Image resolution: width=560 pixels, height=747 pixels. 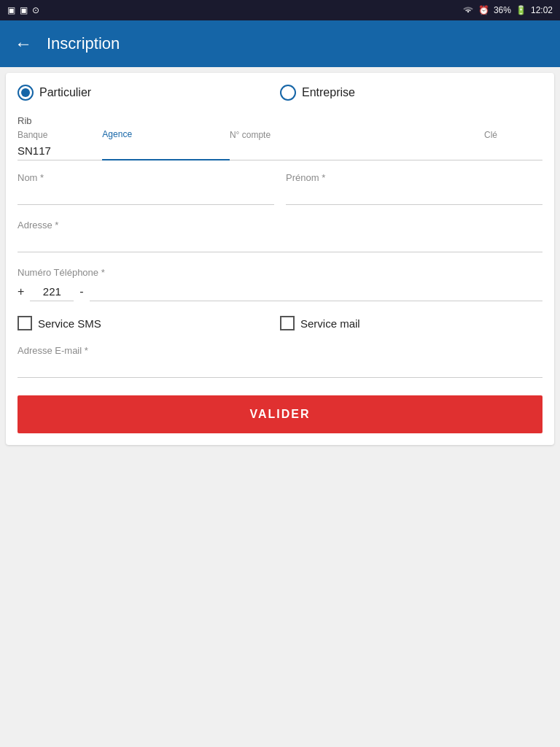 I want to click on radio-entreprise-label: Entreprise, so click(x=328, y=93).